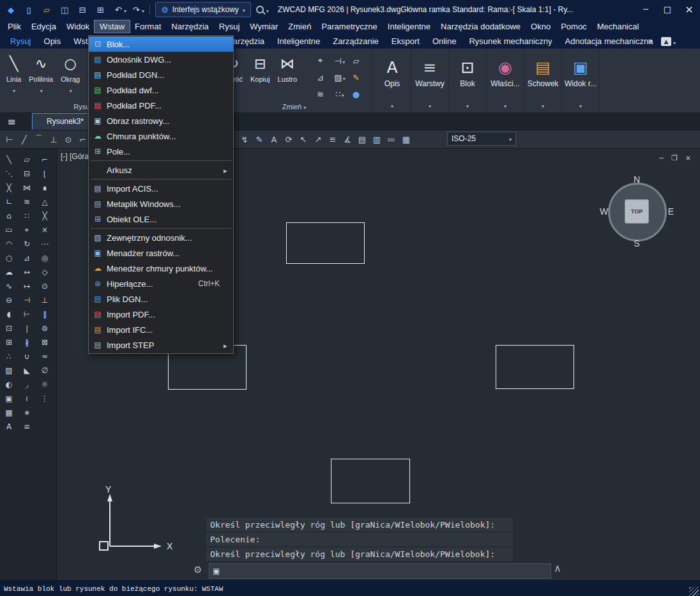  I want to click on search-button, so click(262, 10).